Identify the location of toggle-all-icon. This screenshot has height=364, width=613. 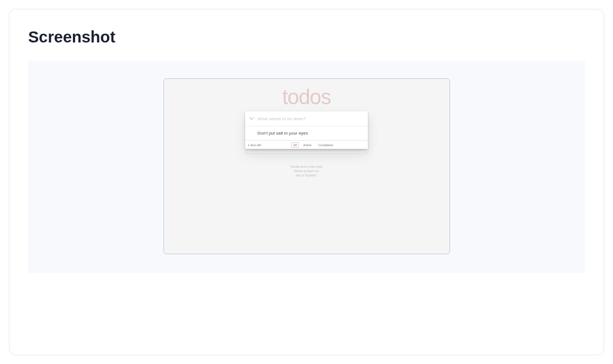
(251, 119).